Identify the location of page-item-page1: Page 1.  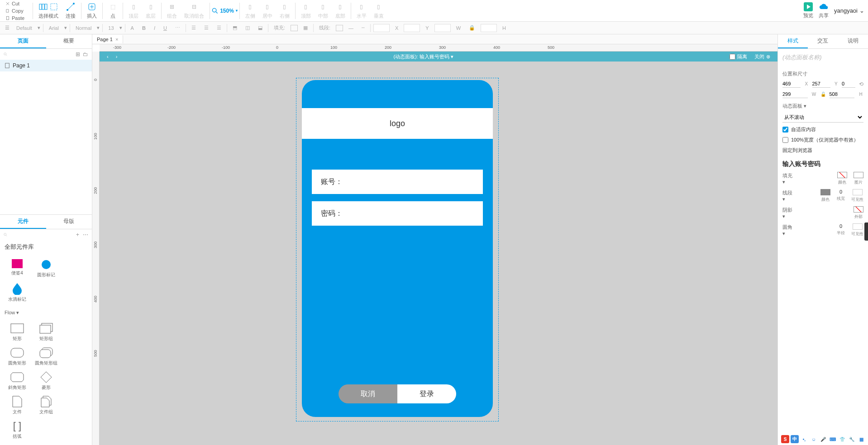
(46, 66).